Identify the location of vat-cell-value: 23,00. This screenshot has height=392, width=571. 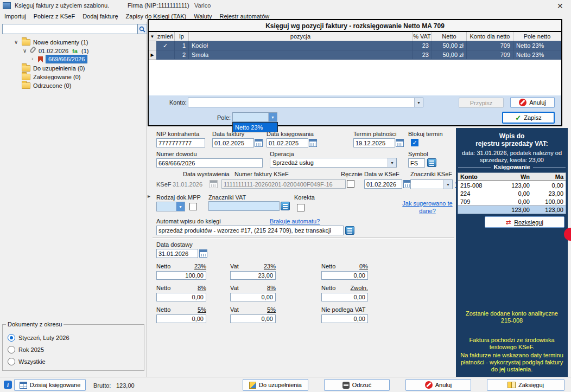
(253, 275).